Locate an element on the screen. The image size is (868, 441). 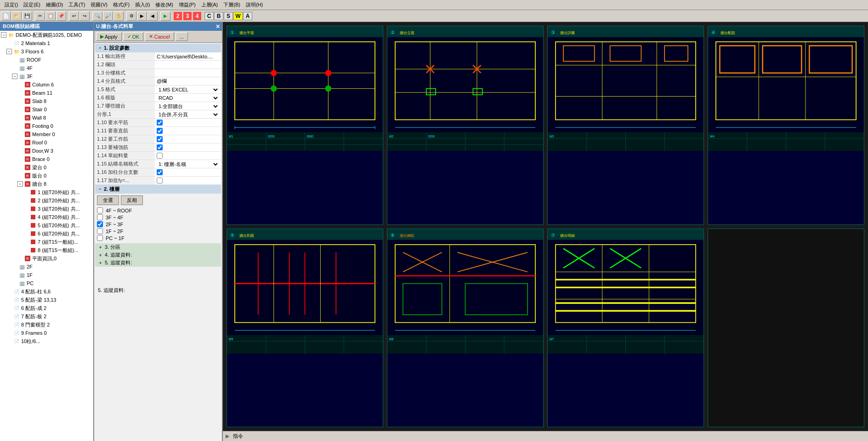
tree-node-brace: RBrace 0 is located at coordinates (47, 159).